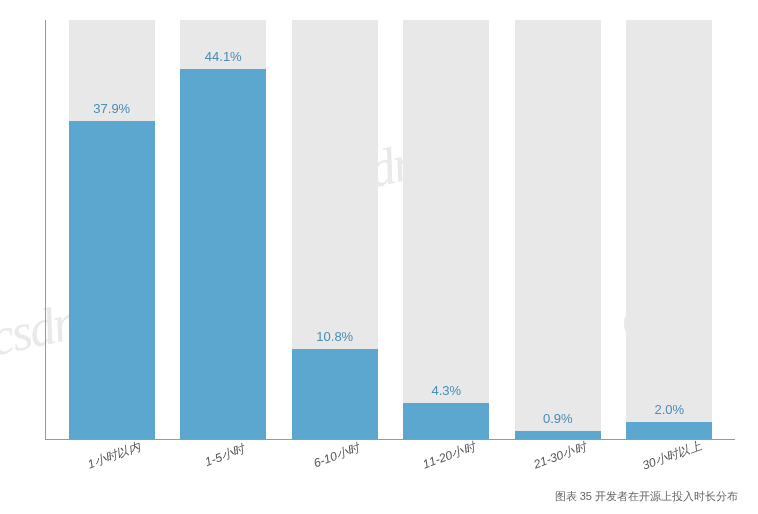  What do you see at coordinates (558, 230) in the screenshot?
I see `bar-slot: 0.9%` at bounding box center [558, 230].